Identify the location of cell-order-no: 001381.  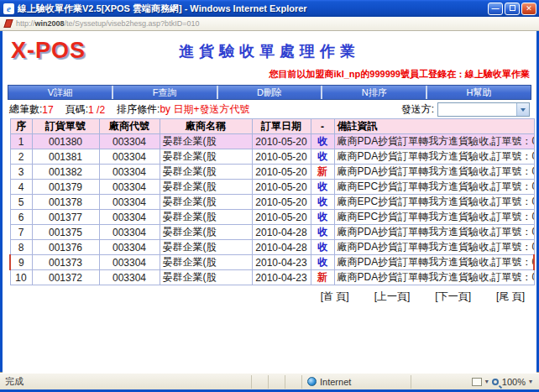
(65, 157).